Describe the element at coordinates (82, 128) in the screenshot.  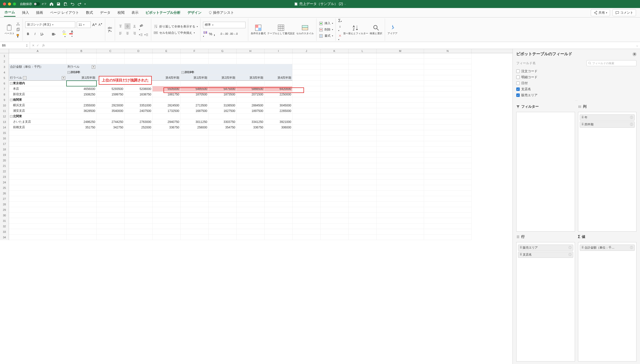
I see `cell: 351750` at that location.